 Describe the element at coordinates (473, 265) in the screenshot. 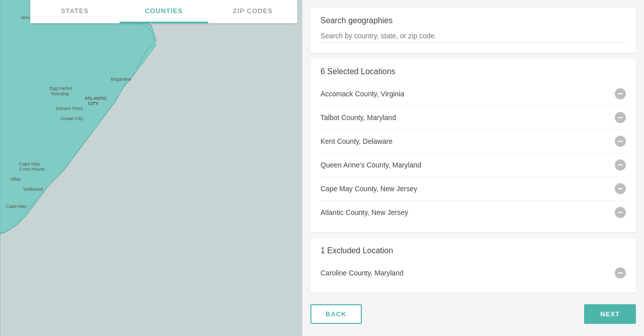

I see `excluded-locations-section: 1 Excluded Location Caroline County, Mar…` at that location.